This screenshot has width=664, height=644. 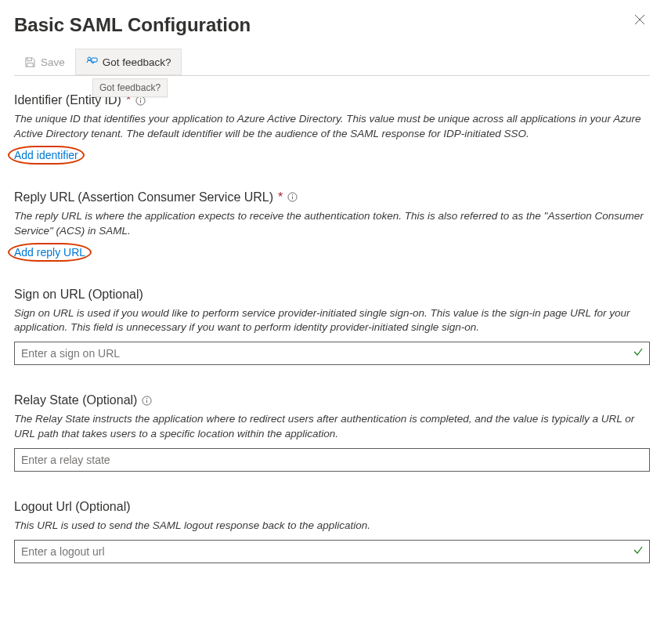 I want to click on page-title: Basic SAML Configuration, so click(x=332, y=25).